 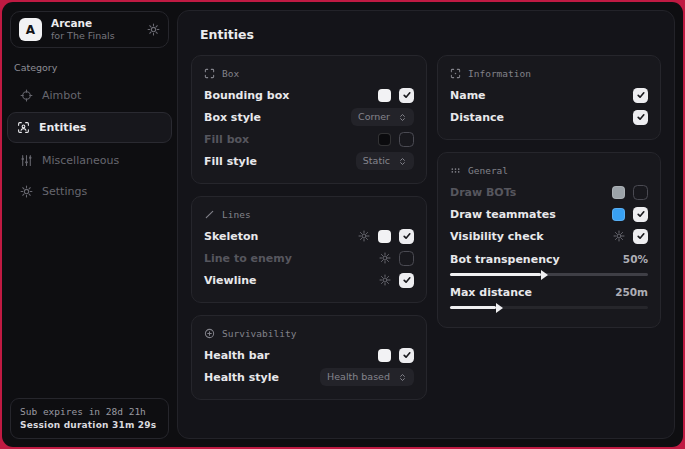 What do you see at coordinates (549, 263) in the screenshot?
I see `bot-transparency-slider-group: Bot transpenency 50%` at bounding box center [549, 263].